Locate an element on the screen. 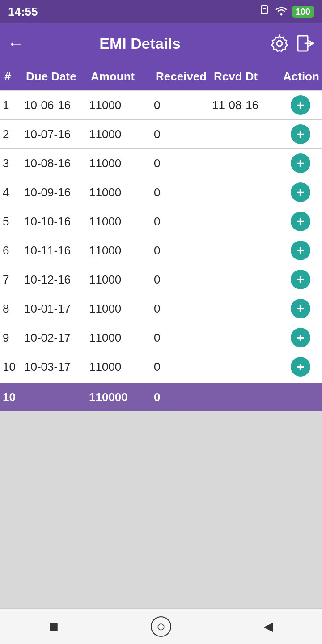  logout-button is located at coordinates (305, 43).